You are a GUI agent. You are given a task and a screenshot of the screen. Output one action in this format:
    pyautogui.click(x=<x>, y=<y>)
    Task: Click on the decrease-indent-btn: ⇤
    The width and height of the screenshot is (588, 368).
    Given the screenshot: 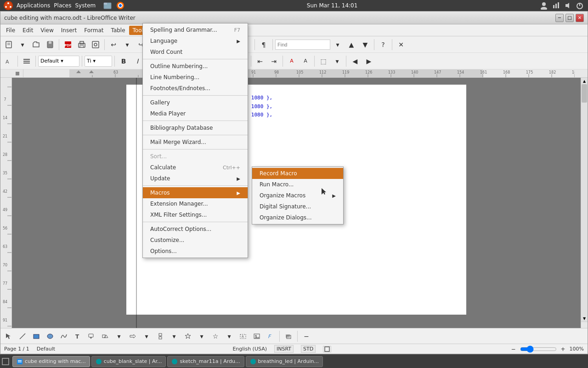 What is the action you would take?
    pyautogui.click(x=260, y=61)
    